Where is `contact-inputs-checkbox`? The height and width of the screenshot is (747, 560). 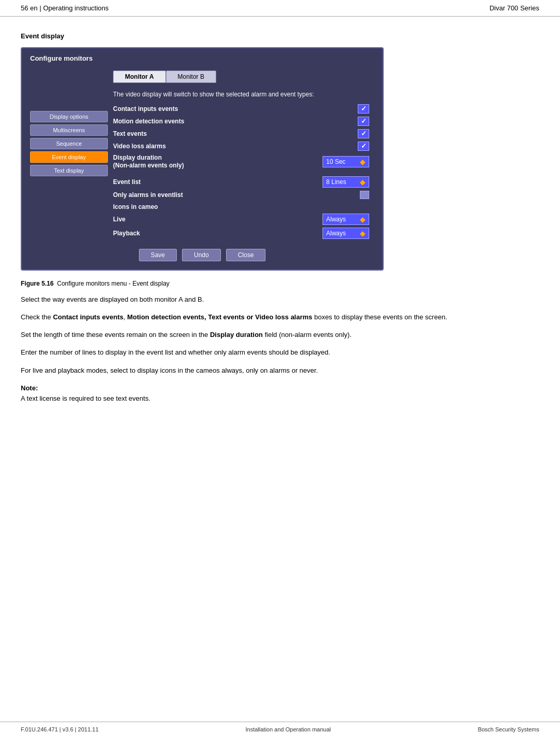 contact-inputs-checkbox is located at coordinates (363, 109).